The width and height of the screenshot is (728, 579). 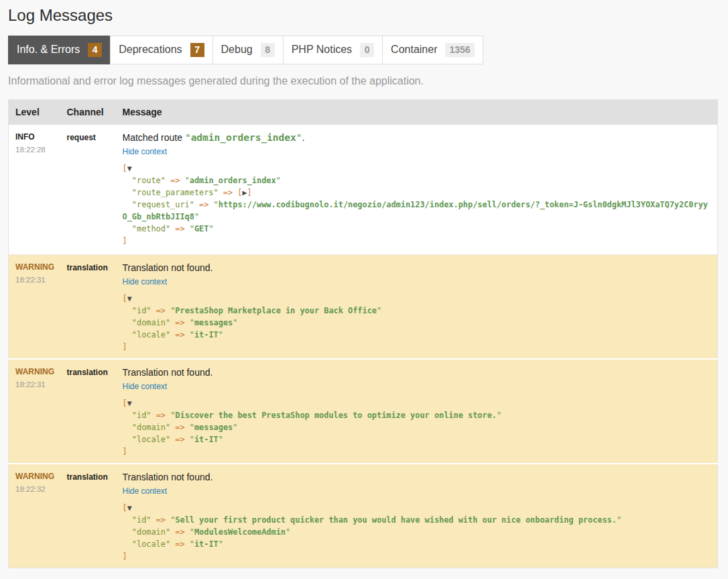 I want to click on tab-deprecations: Deprecations7, so click(x=161, y=50).